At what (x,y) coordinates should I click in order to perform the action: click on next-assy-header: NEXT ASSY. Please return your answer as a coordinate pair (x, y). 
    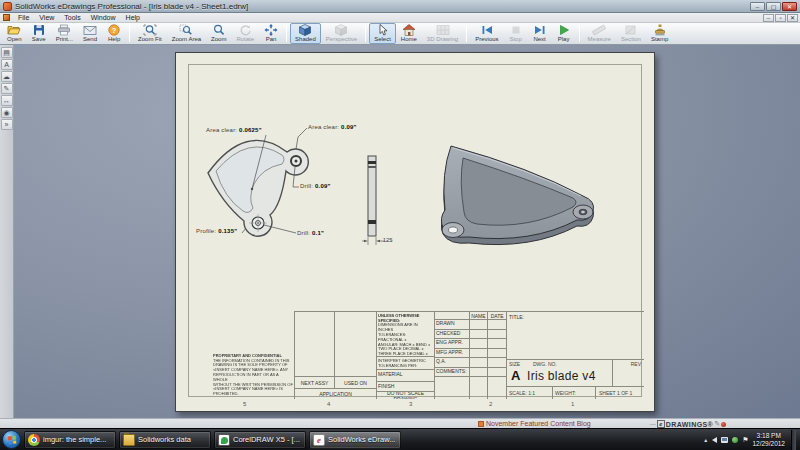
    Looking at the image, I should click on (314, 382).